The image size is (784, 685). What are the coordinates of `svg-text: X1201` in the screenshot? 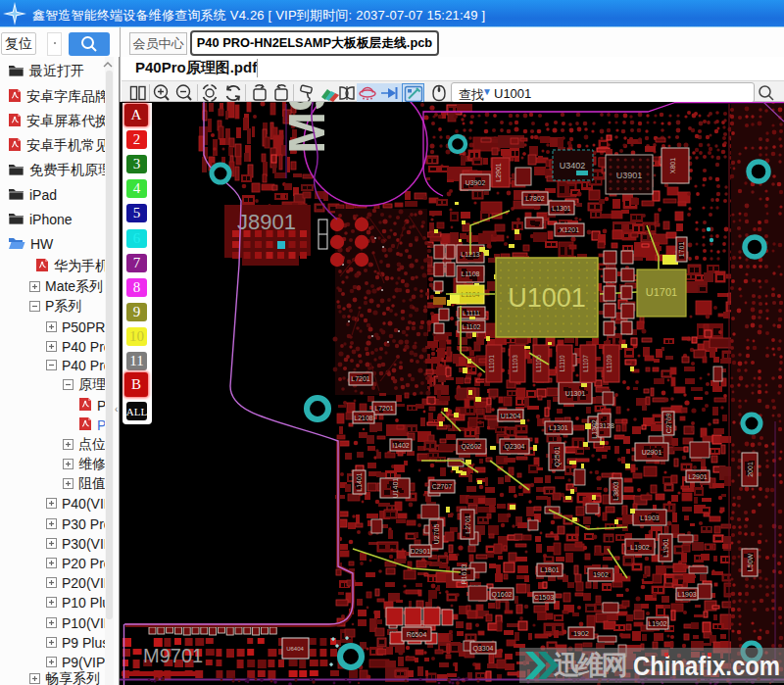 It's located at (569, 229).